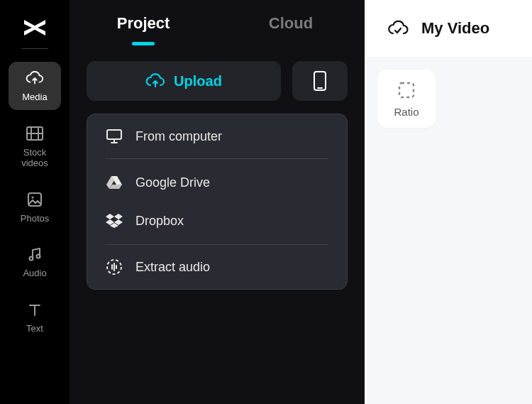 This screenshot has height=404, width=532. Describe the element at coordinates (184, 81) in the screenshot. I see `upload-button: Upload` at that location.